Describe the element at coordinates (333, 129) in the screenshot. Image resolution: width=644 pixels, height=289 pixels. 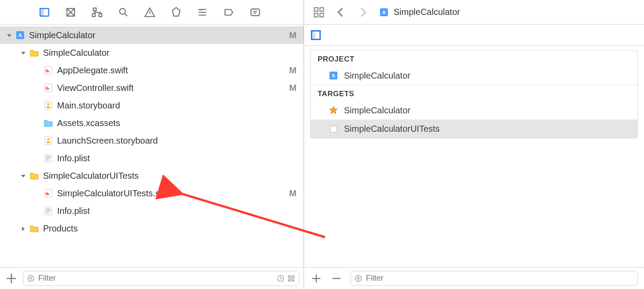
I see `uitest-icon` at that location.